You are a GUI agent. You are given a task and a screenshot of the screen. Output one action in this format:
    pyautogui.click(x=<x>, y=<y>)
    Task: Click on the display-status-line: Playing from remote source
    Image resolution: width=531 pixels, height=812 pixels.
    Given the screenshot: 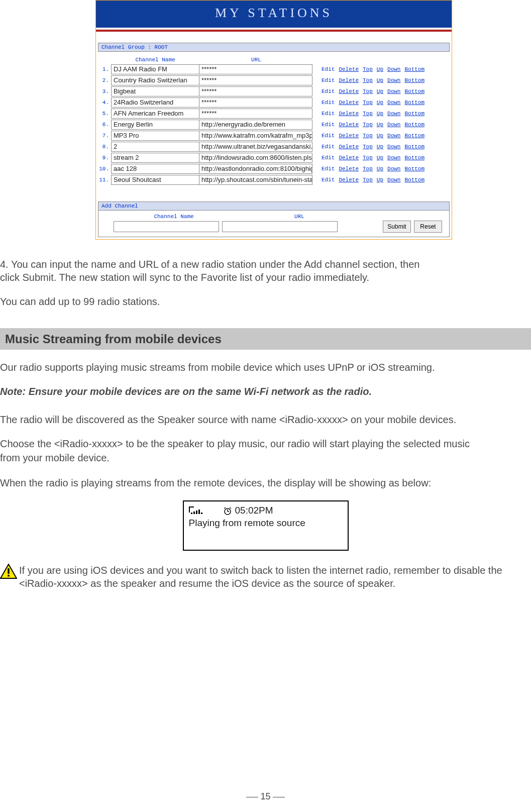 What is the action you would take?
    pyautogui.click(x=266, y=524)
    